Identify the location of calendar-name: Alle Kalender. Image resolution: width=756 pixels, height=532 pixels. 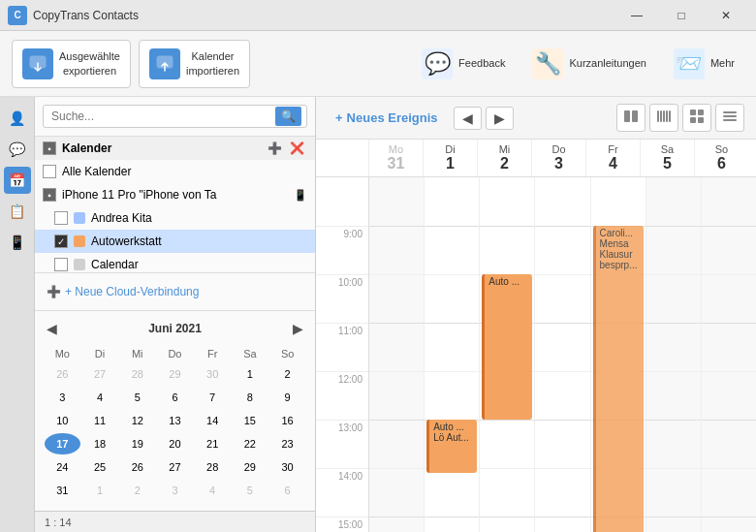
(184, 172).